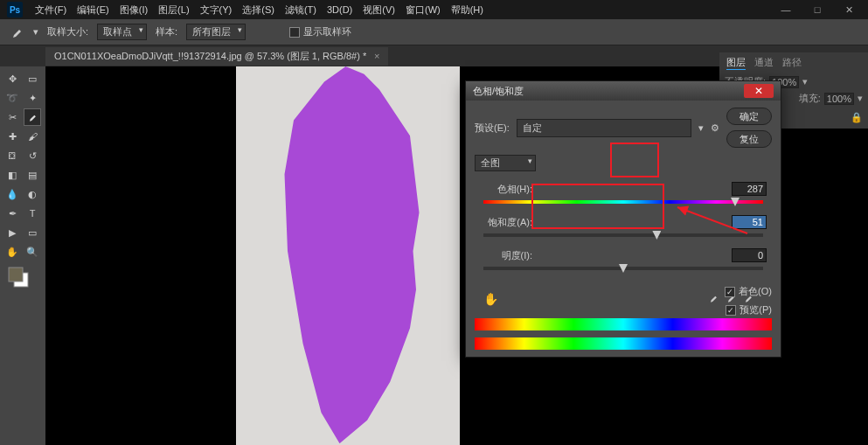  I want to click on document-tab-label: O1CN011XOeaDmoDJiVqtt_!!91372914.jpg @ 5…, so click(210, 56).